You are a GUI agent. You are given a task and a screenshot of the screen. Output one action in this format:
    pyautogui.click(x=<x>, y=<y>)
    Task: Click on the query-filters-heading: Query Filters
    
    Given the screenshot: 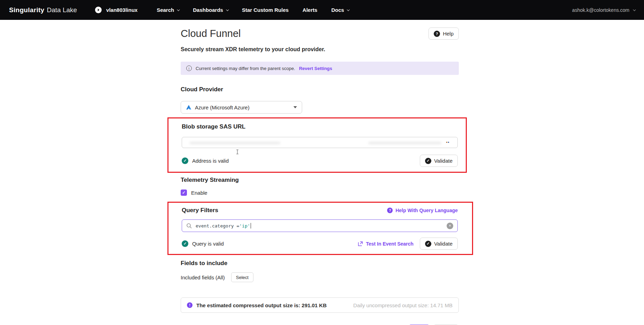 What is the action you would take?
    pyautogui.click(x=200, y=210)
    